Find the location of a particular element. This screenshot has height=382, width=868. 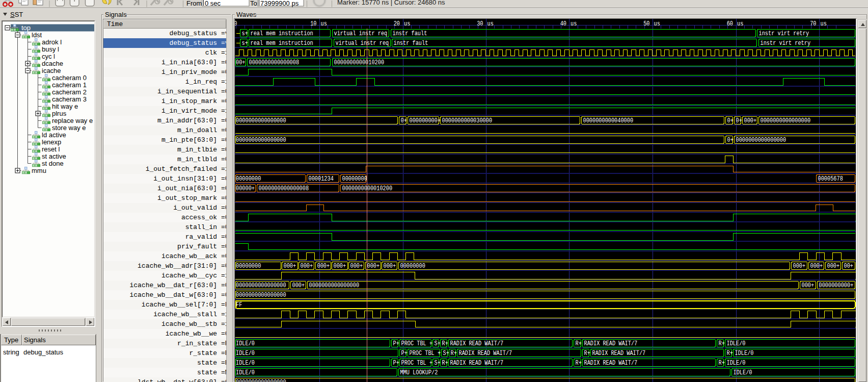

svg-text: cyc l is located at coordinates (48, 56).